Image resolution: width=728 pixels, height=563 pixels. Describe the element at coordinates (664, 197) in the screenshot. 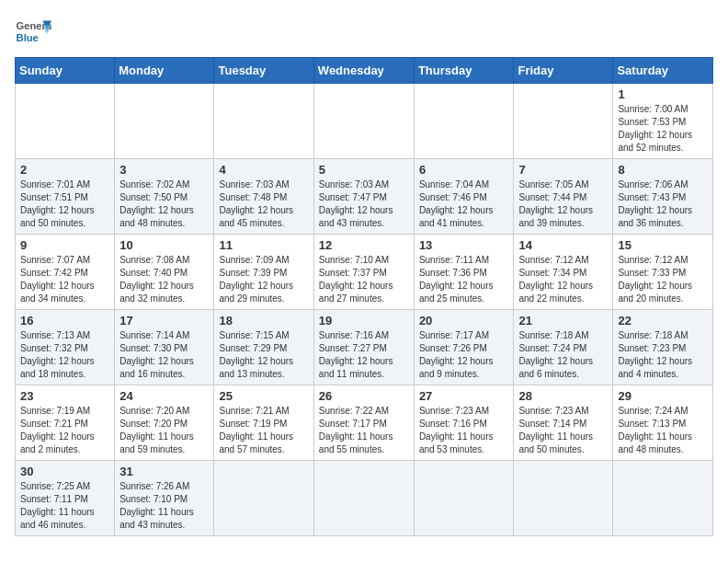

I see `calendar-cell: 8Sunrise: 7:06 AMSunset: 7:43 PMDaylight…` at that location.